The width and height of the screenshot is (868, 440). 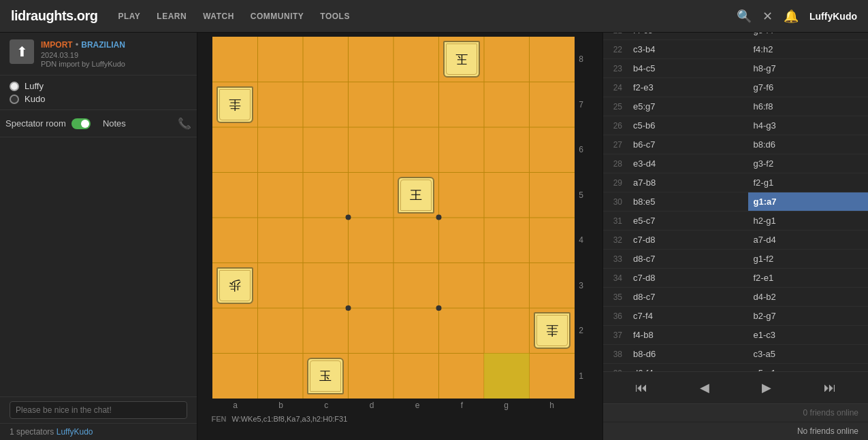 What do you see at coordinates (290, 419) in the screenshot?
I see `fen-value: W:WKe5,c1:Bf8,Ka7,a3,h2:H0:F31` at bounding box center [290, 419].